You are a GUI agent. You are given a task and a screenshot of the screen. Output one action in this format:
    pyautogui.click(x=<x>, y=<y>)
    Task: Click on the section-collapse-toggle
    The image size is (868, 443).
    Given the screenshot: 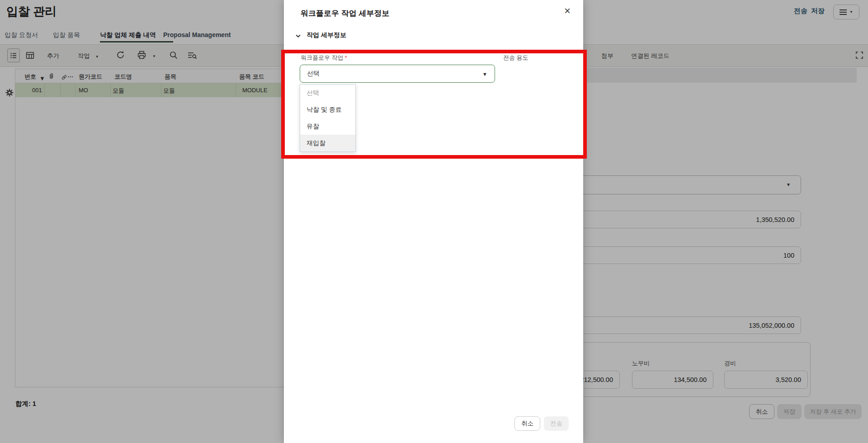 What is the action you would take?
    pyautogui.click(x=298, y=36)
    